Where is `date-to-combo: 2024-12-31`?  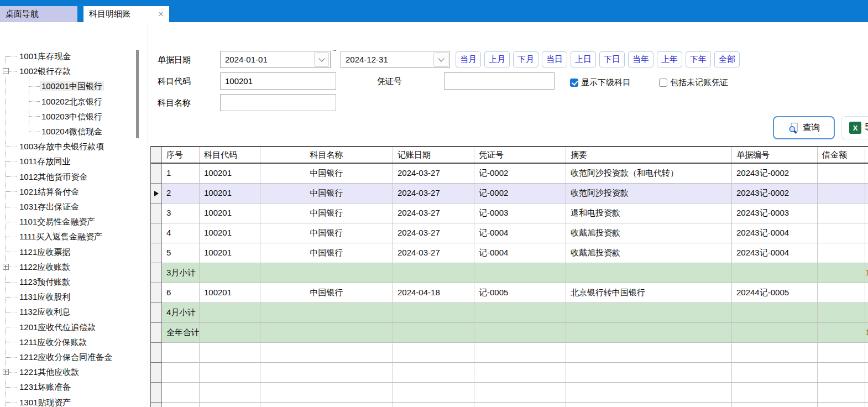 date-to-combo: 2024-12-31 is located at coordinates (395, 60).